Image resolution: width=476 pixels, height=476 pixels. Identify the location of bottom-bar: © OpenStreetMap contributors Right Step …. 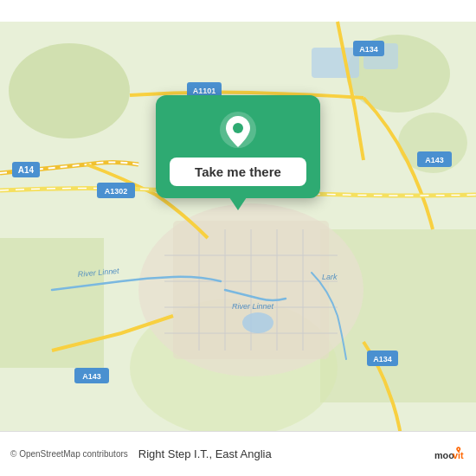
(238, 453).